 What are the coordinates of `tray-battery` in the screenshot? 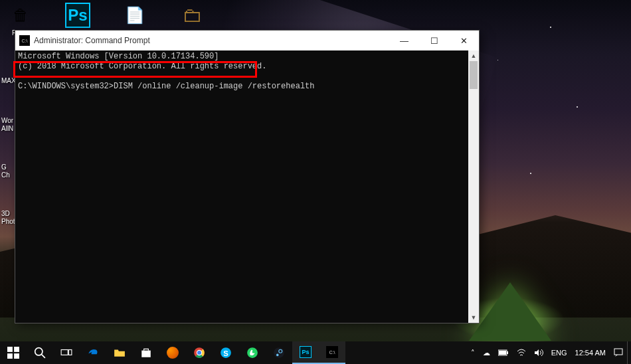 It's located at (503, 353).